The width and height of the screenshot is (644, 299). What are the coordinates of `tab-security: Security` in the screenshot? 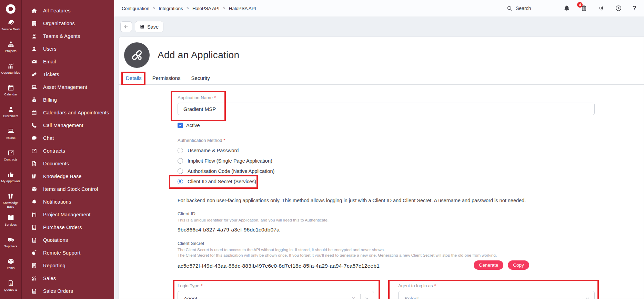 It's located at (201, 79).